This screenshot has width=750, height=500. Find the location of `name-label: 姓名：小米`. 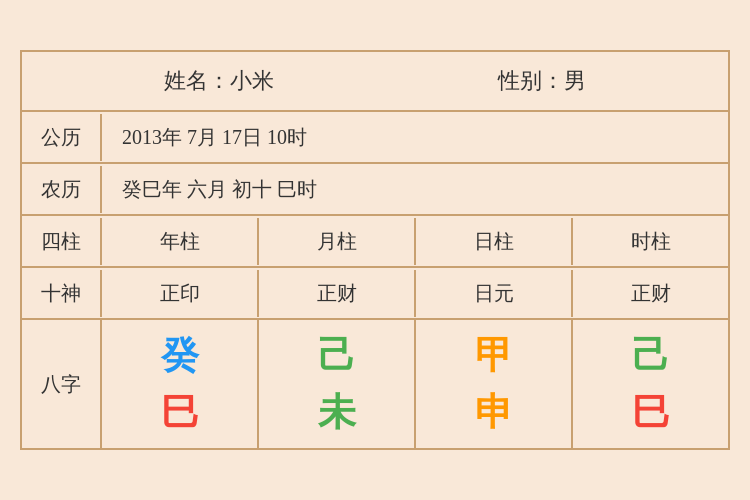

name-label: 姓名：小米 is located at coordinates (219, 81).